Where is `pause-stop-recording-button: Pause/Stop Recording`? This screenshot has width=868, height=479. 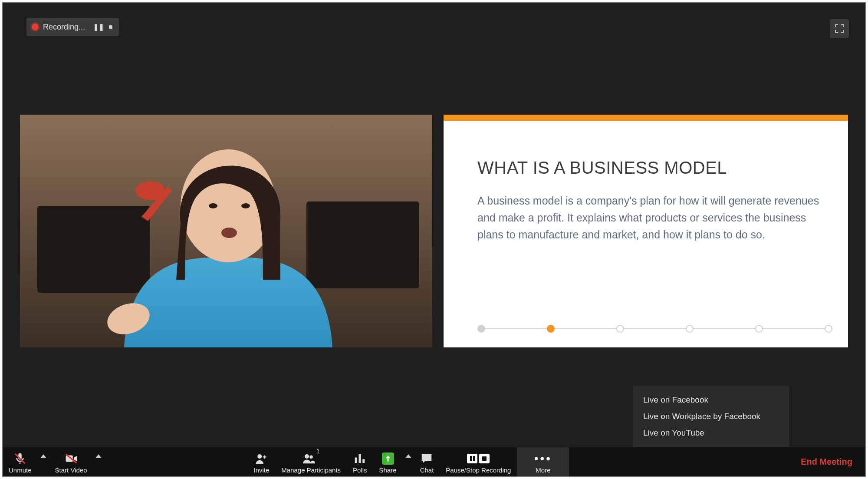 pause-stop-recording-button: Pause/Stop Recording is located at coordinates (478, 462).